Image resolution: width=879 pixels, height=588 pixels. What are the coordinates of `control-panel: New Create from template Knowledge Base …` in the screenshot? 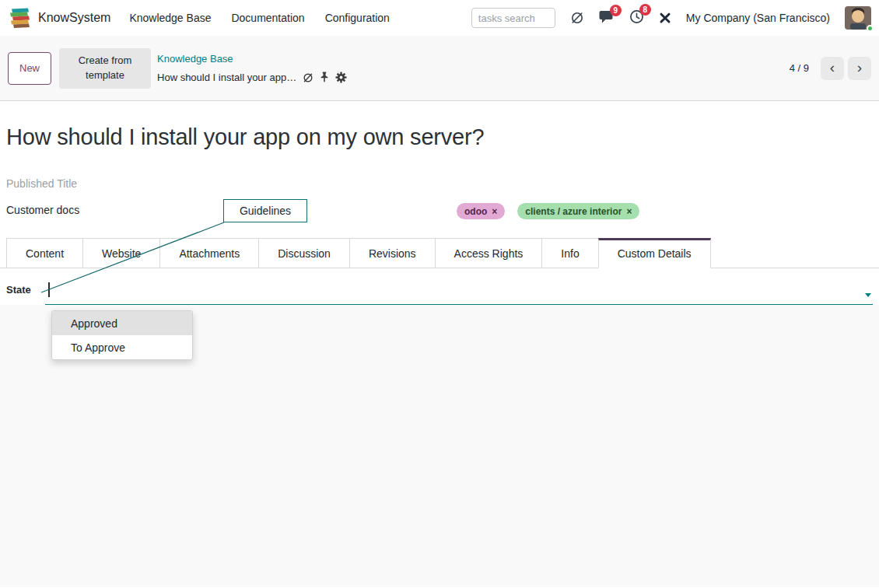 It's located at (440, 68).